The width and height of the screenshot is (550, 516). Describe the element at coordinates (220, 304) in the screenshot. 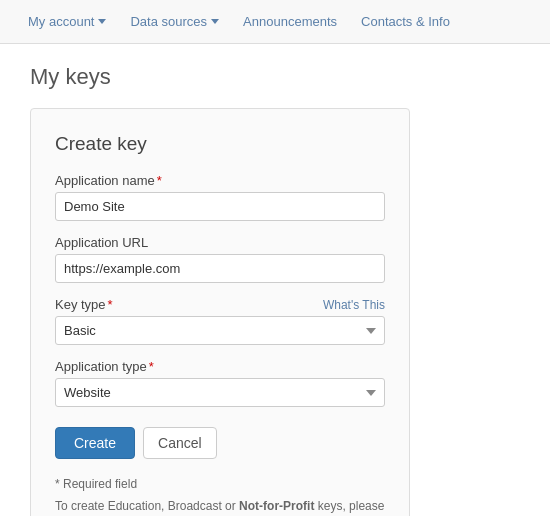

I see `key-type-label-row: Key type* What's This` at that location.